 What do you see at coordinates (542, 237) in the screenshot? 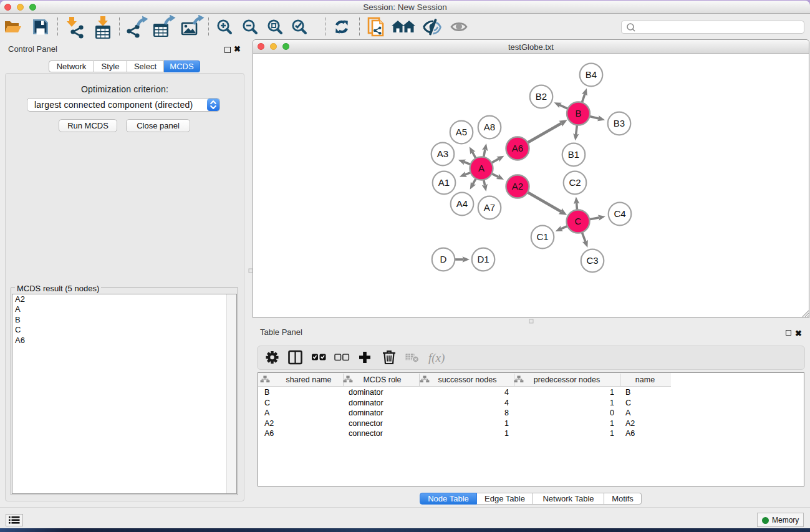
I see `svg-text: C1` at bounding box center [542, 237].